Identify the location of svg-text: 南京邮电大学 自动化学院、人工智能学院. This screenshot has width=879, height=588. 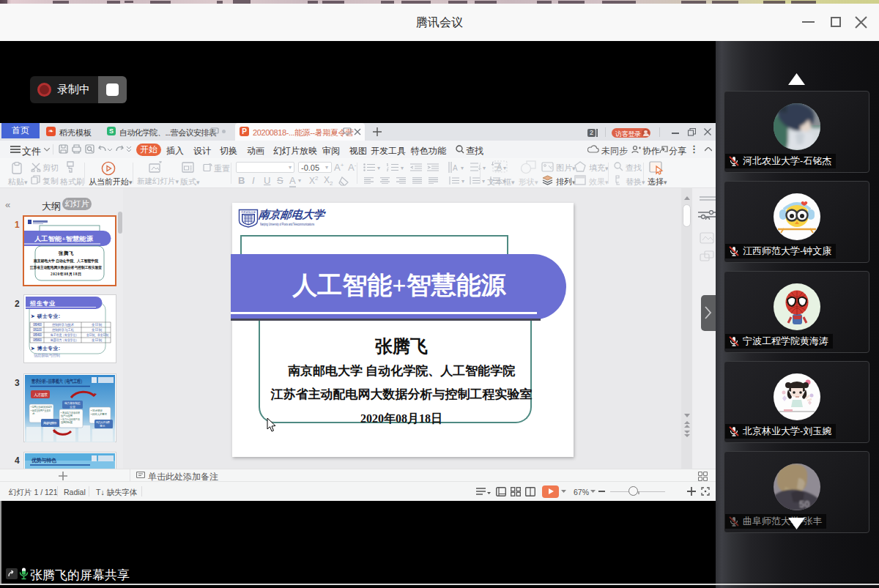
(66, 261).